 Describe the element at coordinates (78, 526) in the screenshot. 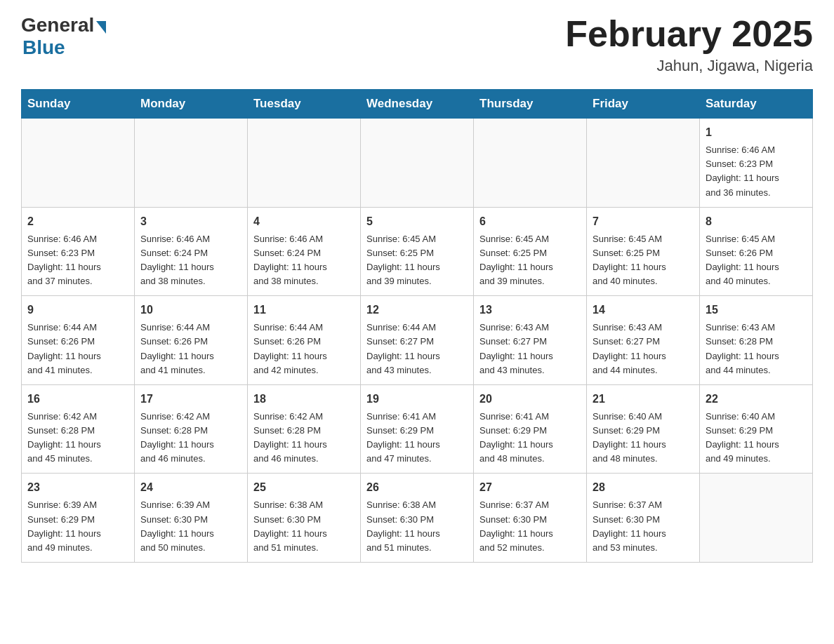

I see `day-info: Sunrise: 6:39 AM Sunset: 6:29 PM Dayligh…` at that location.